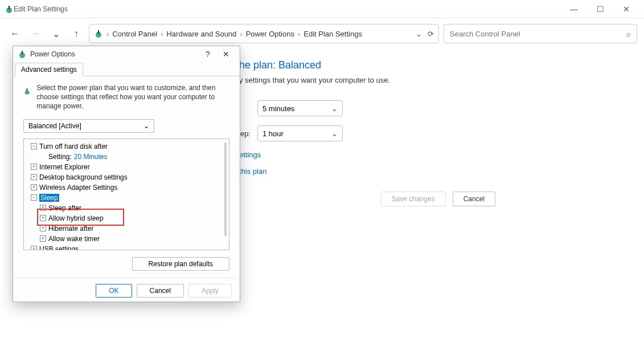  What do you see at coordinates (210, 291) in the screenshot?
I see `apply-button: Apply` at bounding box center [210, 291].